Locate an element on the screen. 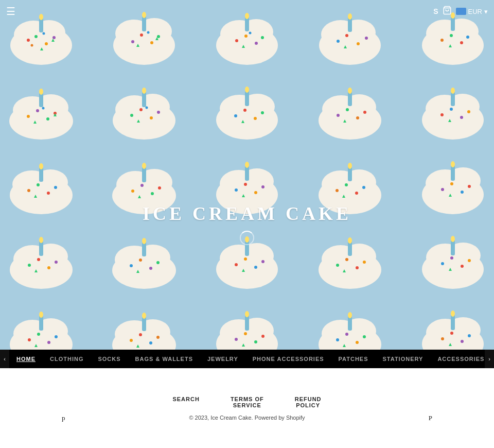  footer-next-icon: P is located at coordinates (430, 418).